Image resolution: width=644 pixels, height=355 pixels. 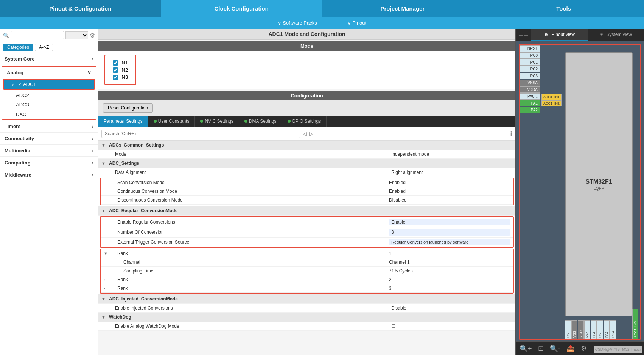 What do you see at coordinates (403, 8) in the screenshot?
I see `nav-project: Project Manager` at bounding box center [403, 8].